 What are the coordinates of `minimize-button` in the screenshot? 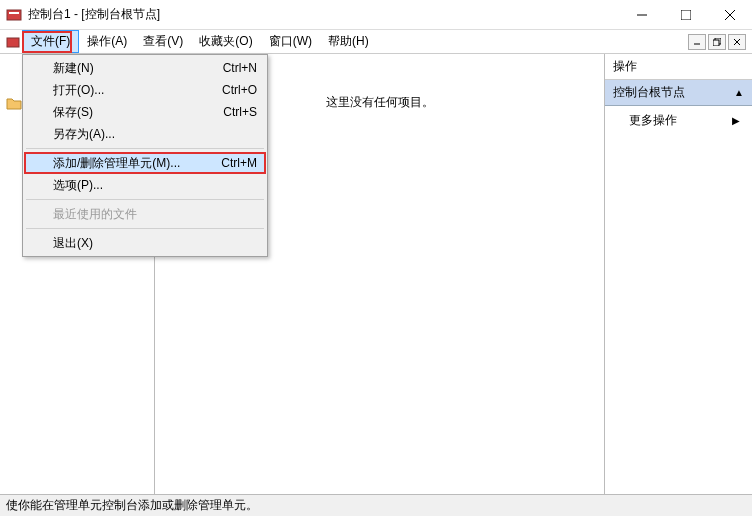 It's located at (642, 15).